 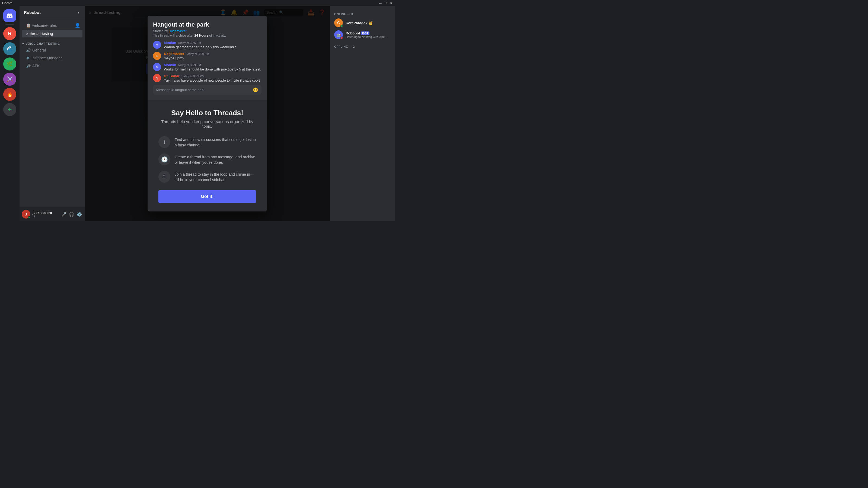 I want to click on modal-message-4: S Dr. Sonar Today at 3:59 PM Yay! I also…, so click(x=207, y=78).